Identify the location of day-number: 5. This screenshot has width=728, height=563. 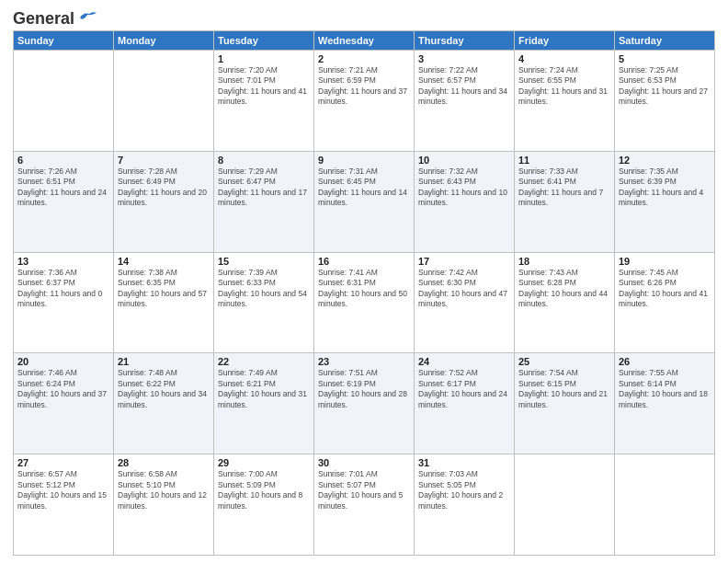
(665, 59).